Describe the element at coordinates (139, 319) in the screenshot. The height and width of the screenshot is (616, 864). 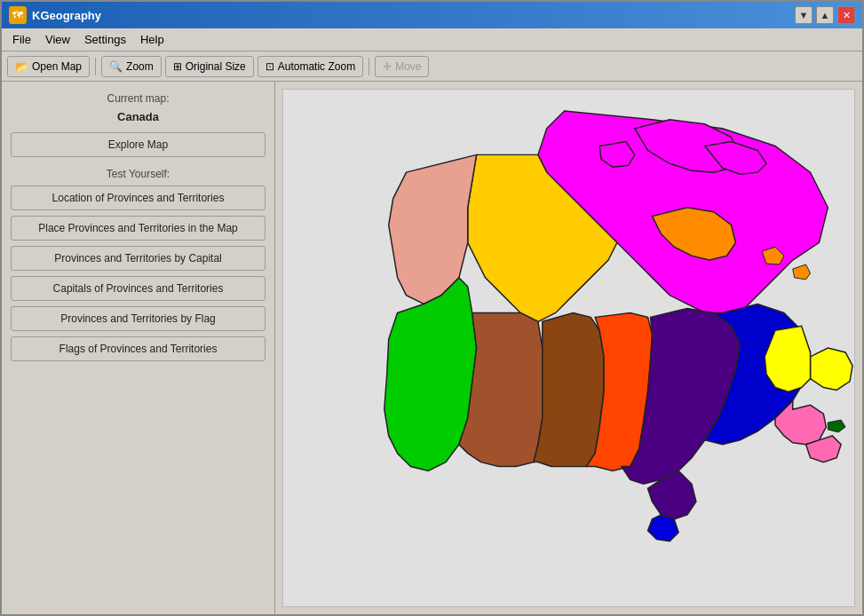
I see `provinces-by-flag-button: Provinces and Territories by Flag` at that location.